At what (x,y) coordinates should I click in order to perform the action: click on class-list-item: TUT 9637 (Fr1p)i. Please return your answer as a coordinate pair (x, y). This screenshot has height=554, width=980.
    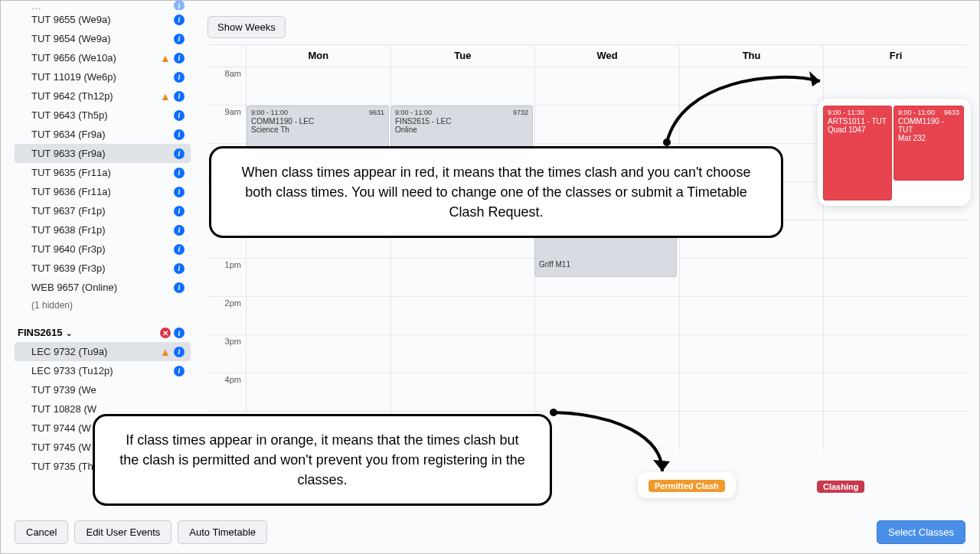
    Looking at the image, I should click on (103, 211).